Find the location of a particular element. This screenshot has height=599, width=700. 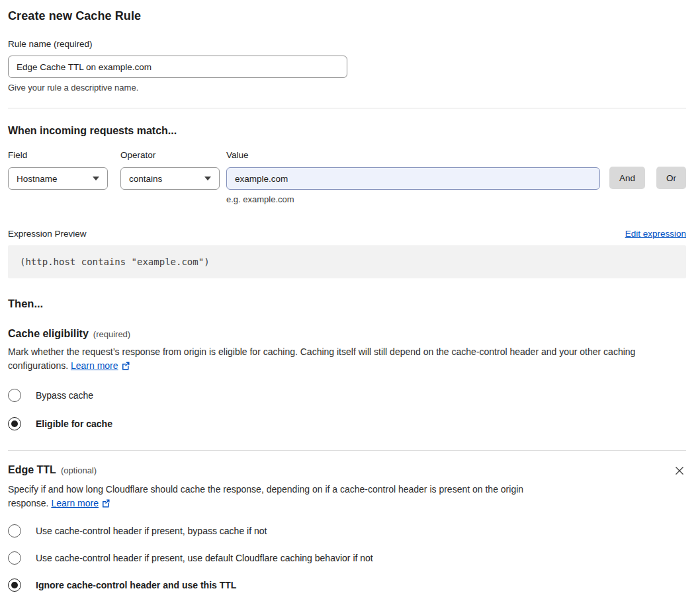

operator-select-value: contains is located at coordinates (146, 179).